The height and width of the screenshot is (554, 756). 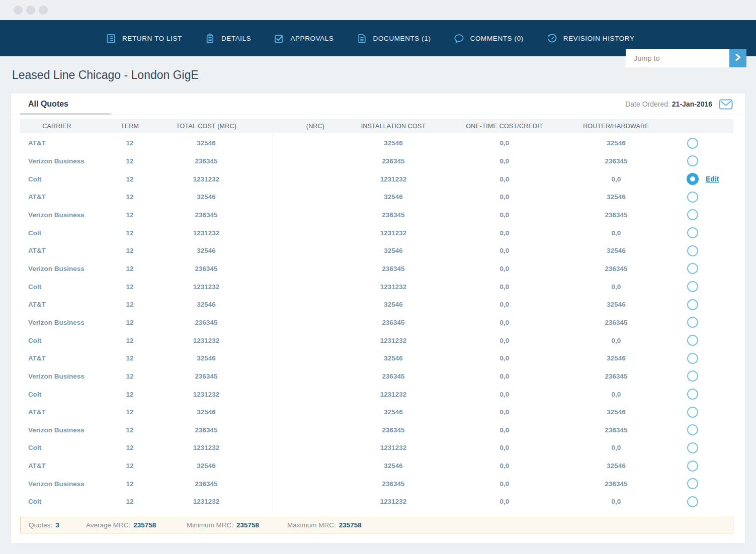 What do you see at coordinates (247, 525) in the screenshot?
I see `summary-minimum-value: 235758` at bounding box center [247, 525].